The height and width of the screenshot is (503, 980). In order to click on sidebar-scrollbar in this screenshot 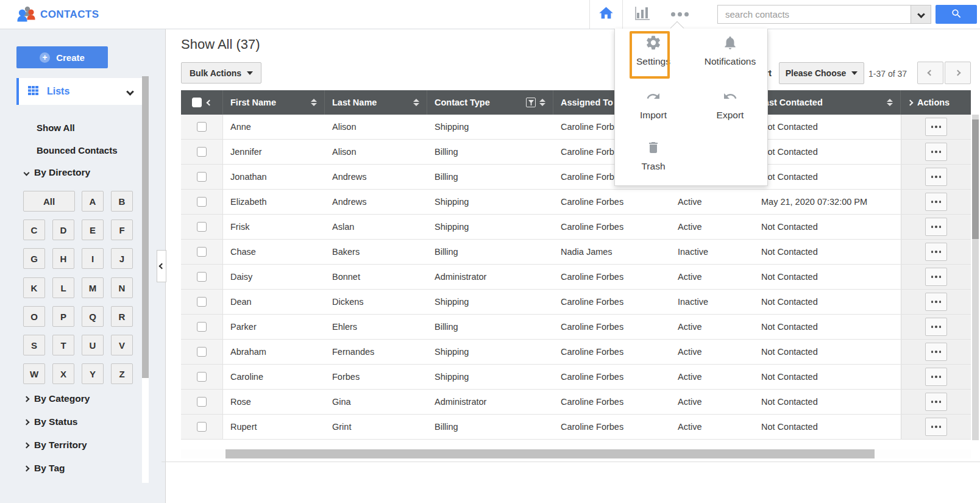, I will do `click(145, 279)`.